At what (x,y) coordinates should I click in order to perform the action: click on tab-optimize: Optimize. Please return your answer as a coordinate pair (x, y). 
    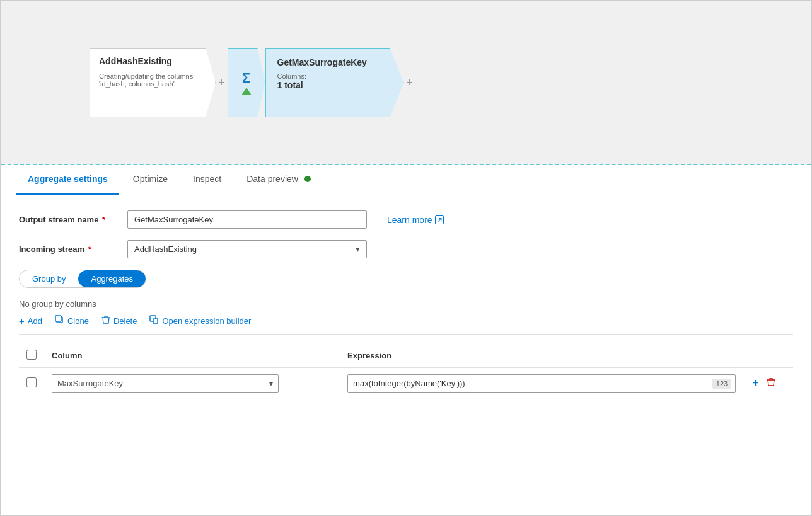
    Looking at the image, I should click on (150, 180).